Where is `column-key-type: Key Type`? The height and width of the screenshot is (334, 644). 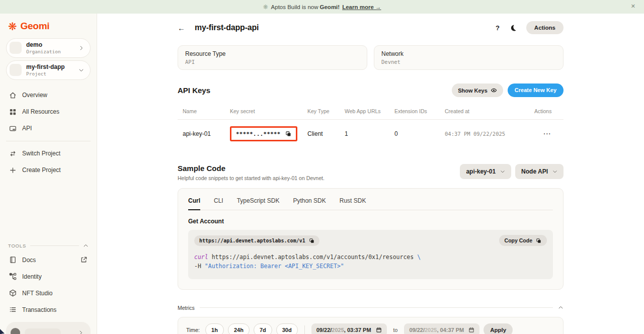 column-key-type: Key Type is located at coordinates (326, 111).